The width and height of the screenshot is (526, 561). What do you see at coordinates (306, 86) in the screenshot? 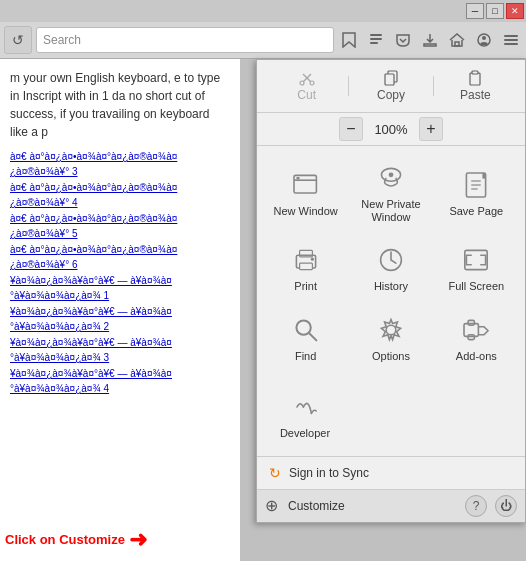
I see `cut-button: Cut` at bounding box center [306, 86].